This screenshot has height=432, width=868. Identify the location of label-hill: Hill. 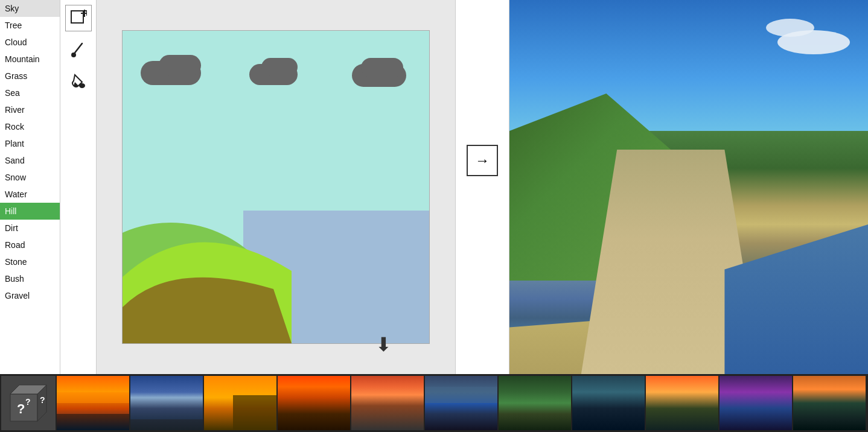
(30, 211).